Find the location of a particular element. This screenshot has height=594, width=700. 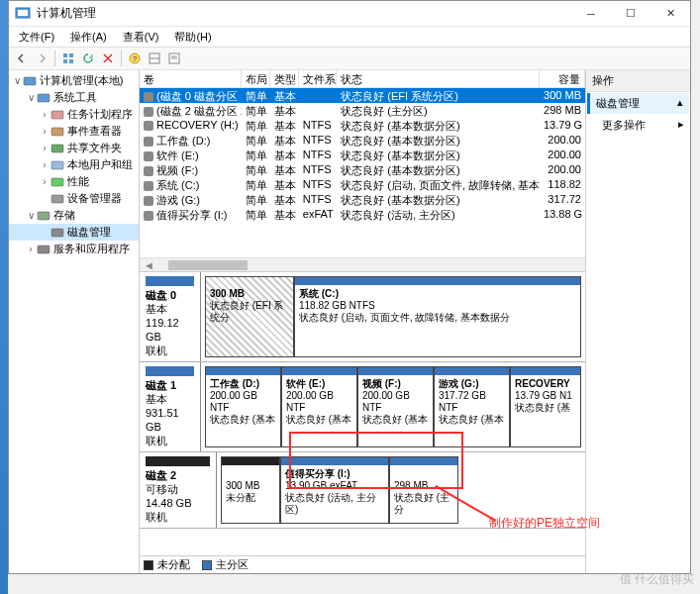

cell: 系统 (C:) is located at coordinates (190, 184).